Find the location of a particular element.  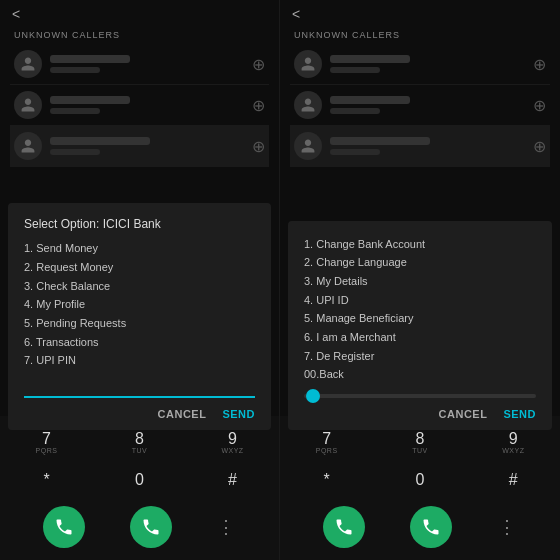

right-dialog-options: 1. Change Bank Account 2. Change Languag… is located at coordinates (420, 310).